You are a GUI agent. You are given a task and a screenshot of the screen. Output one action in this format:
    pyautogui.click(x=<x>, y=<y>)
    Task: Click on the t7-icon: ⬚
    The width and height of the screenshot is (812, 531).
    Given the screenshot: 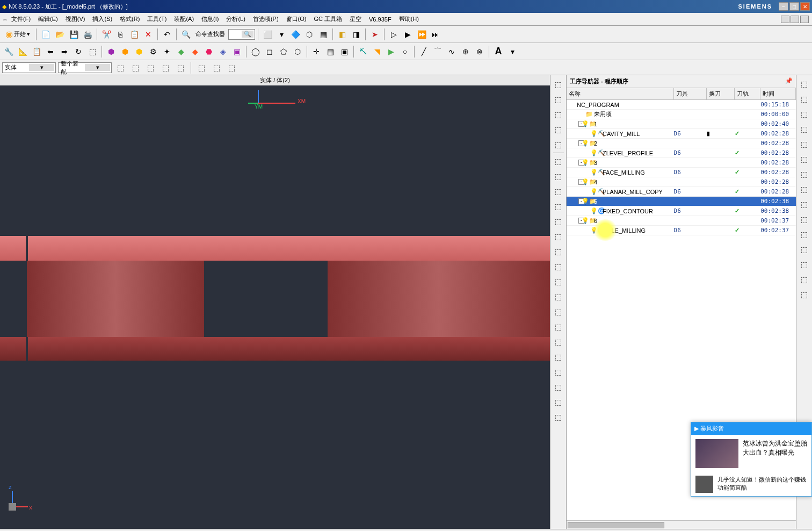 What is the action you would take?
    pyautogui.click(x=92, y=52)
    